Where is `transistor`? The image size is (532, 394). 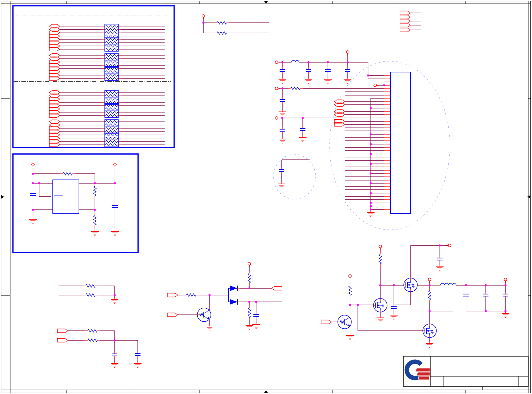 transistor is located at coordinates (345, 322).